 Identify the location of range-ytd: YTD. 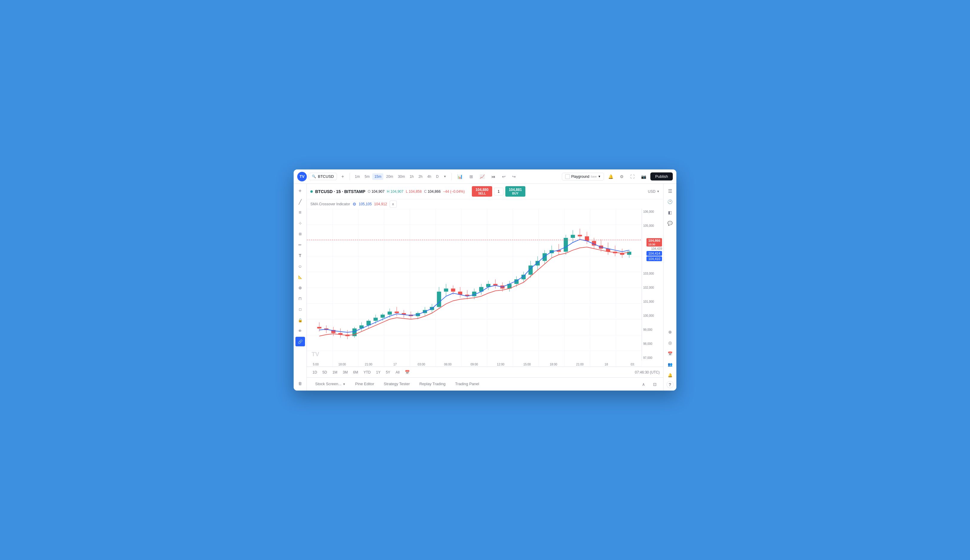
(367, 372).